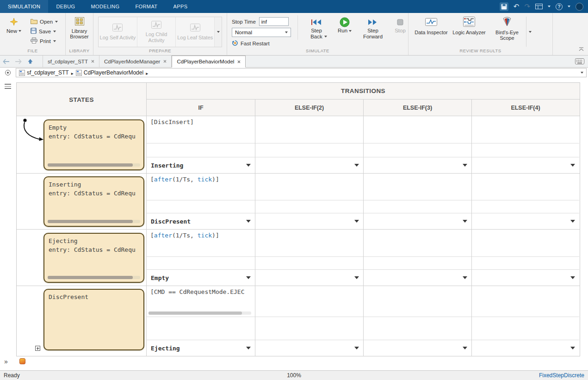  Describe the element at coordinates (66, 6) in the screenshot. I see `tab-debug: DEBUG` at that location.